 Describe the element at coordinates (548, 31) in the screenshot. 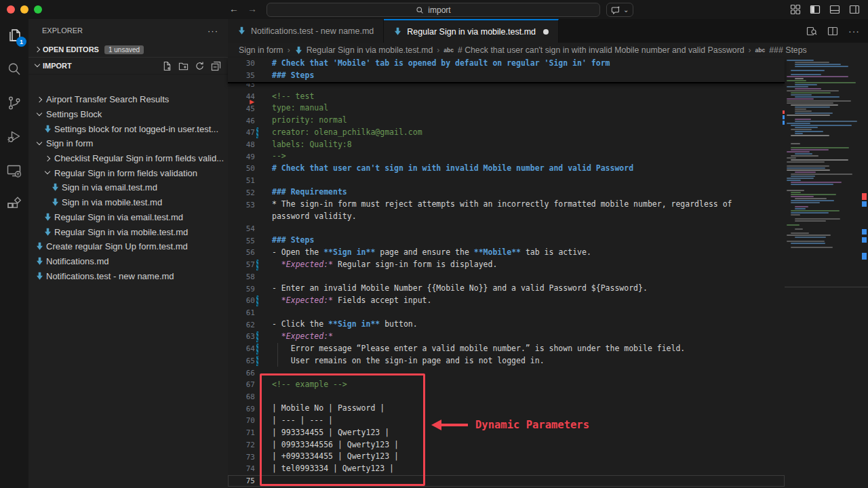

I see `tab-bar: Notifications.test - new name.md Regular…` at that location.